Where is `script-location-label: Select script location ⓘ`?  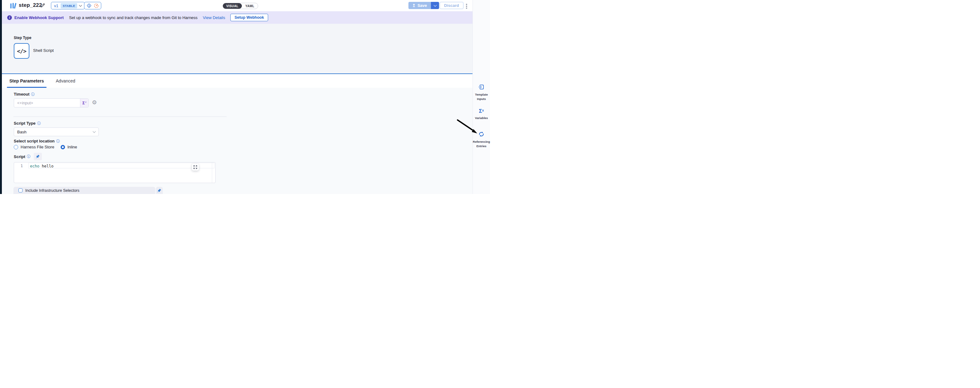 script-location-label: Select script location ⓘ is located at coordinates (37, 141).